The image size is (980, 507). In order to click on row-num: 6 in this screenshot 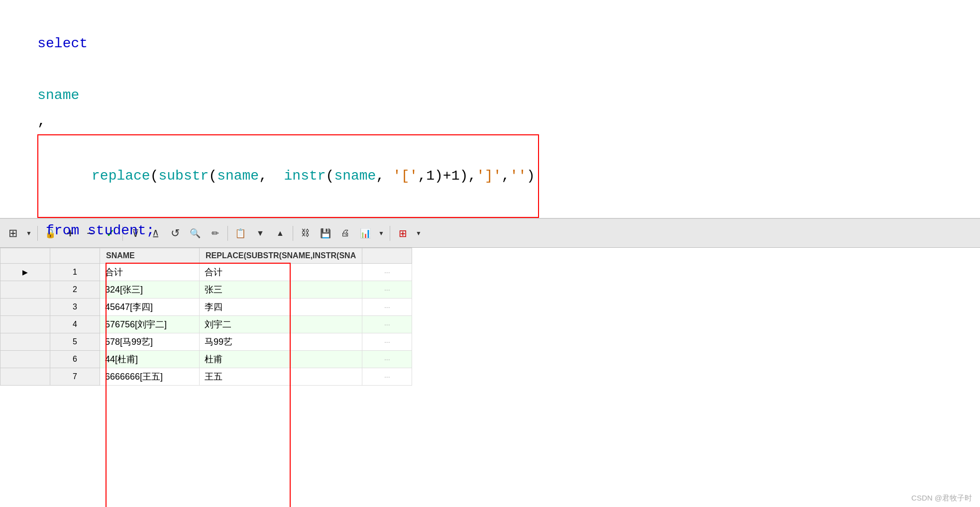, I will do `click(75, 359)`.